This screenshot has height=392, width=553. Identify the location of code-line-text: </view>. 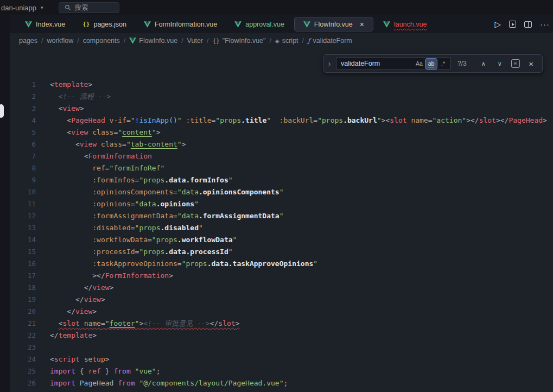
(73, 312).